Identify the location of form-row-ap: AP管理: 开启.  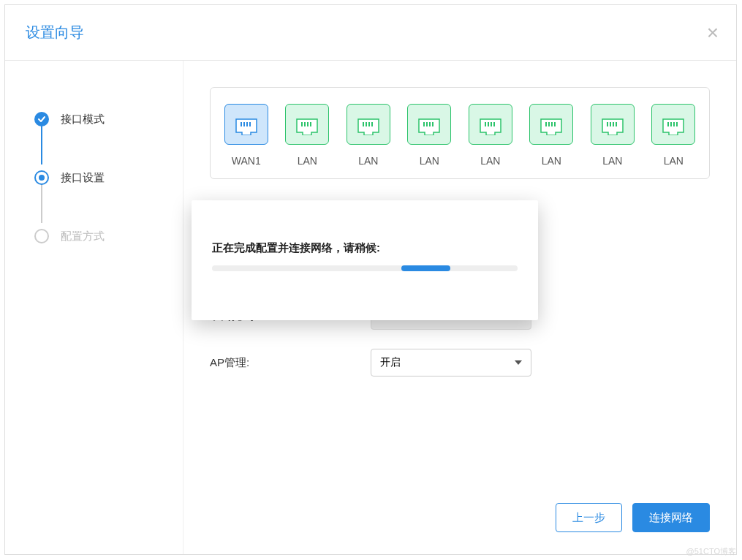
(460, 363).